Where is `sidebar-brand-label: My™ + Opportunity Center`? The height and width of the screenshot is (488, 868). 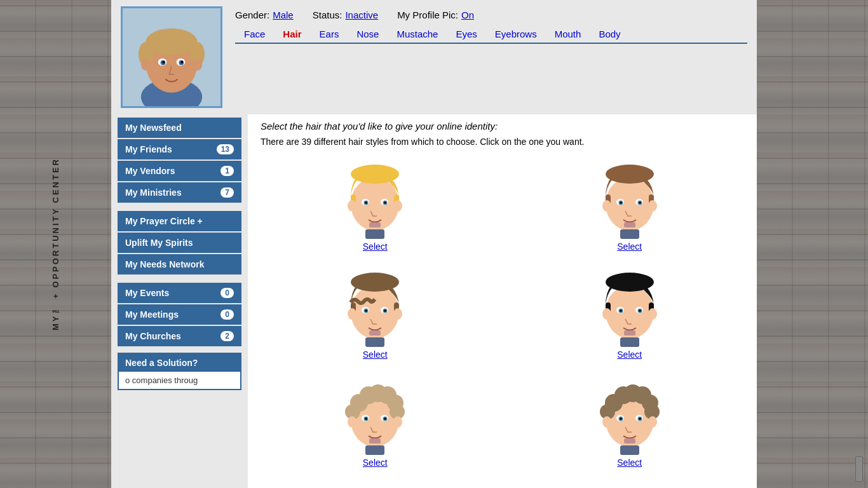 sidebar-brand-label: My™ + Opportunity Center is located at coordinates (56, 244).